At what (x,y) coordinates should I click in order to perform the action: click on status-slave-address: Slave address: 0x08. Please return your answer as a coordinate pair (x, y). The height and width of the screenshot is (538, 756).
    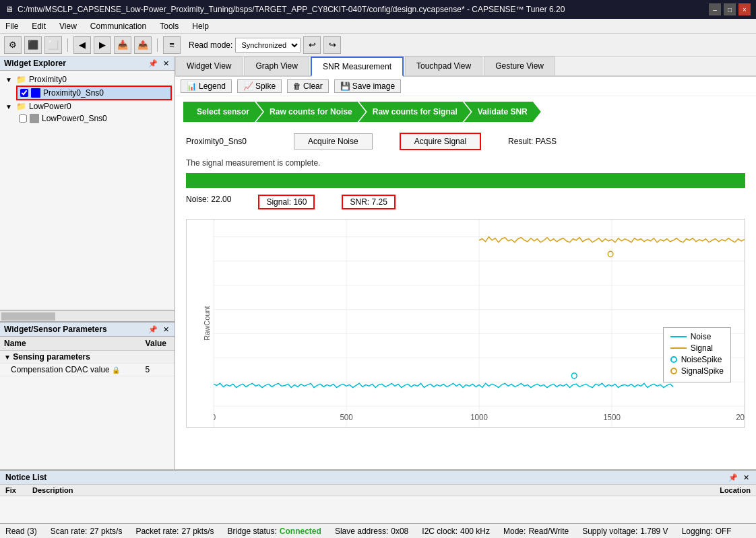
    Looking at the image, I should click on (372, 531).